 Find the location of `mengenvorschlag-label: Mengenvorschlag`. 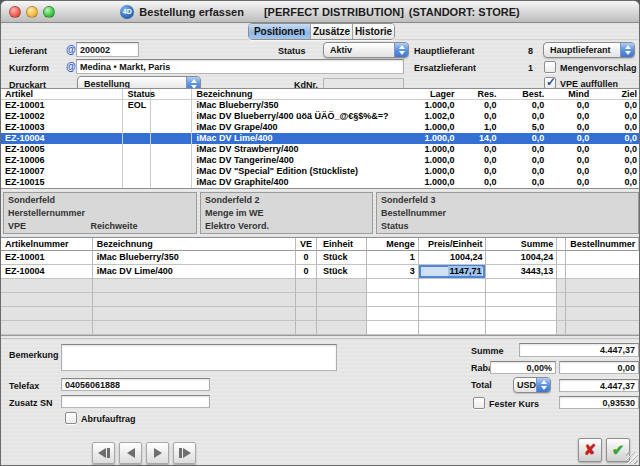

mengenvorschlag-label: Mengenvorschlag is located at coordinates (598, 68).